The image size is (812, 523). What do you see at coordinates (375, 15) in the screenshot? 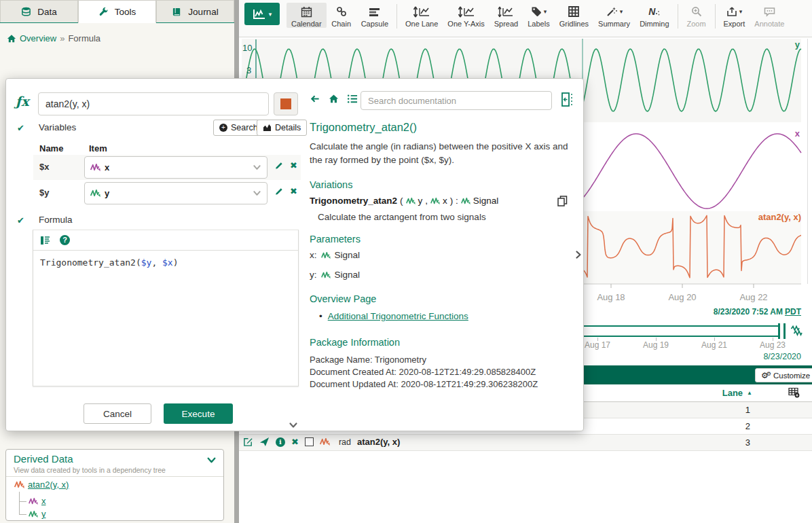
I see `toolbar-button-capsule: Capsule` at bounding box center [375, 15].